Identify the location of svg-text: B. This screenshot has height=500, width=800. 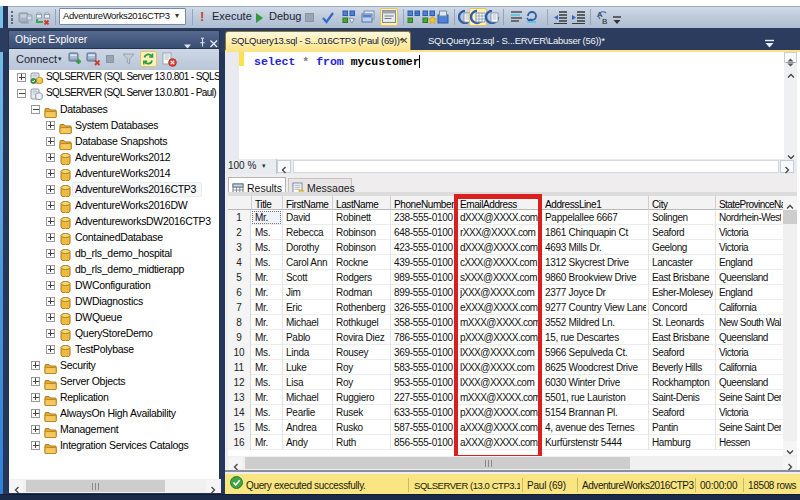
(604, 21).